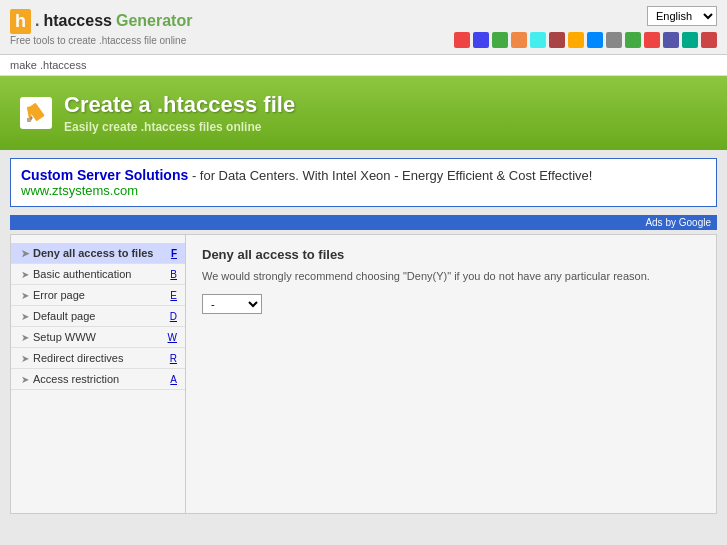  I want to click on ad-body-text: - for Data Centers. With Intel Xeon - En…, so click(390, 176).